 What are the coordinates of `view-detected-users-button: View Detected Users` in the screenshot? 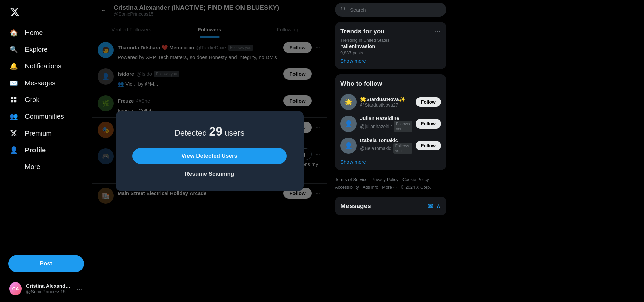 It's located at (210, 156).